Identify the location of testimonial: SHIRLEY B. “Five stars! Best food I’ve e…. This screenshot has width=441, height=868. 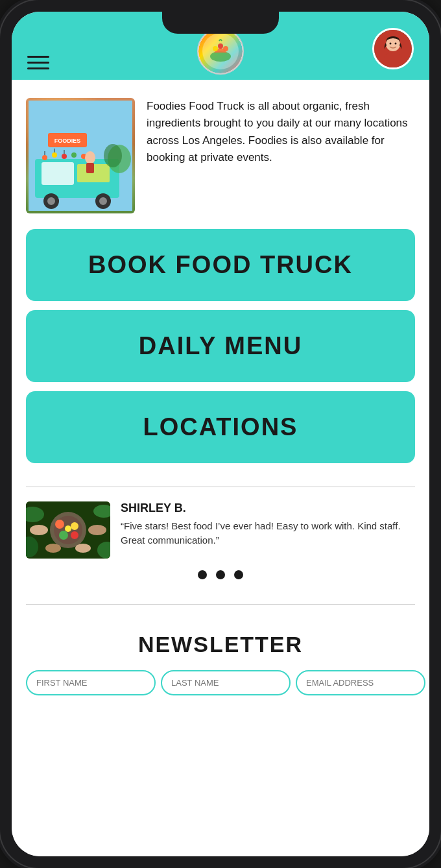
(220, 530).